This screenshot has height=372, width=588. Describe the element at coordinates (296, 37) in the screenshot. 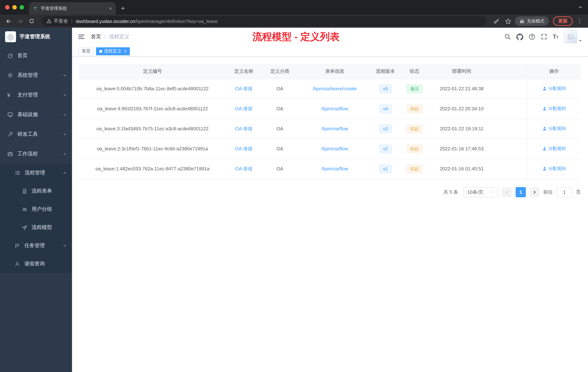

I see `page-title: 流程模型 - 定义列表` at that location.